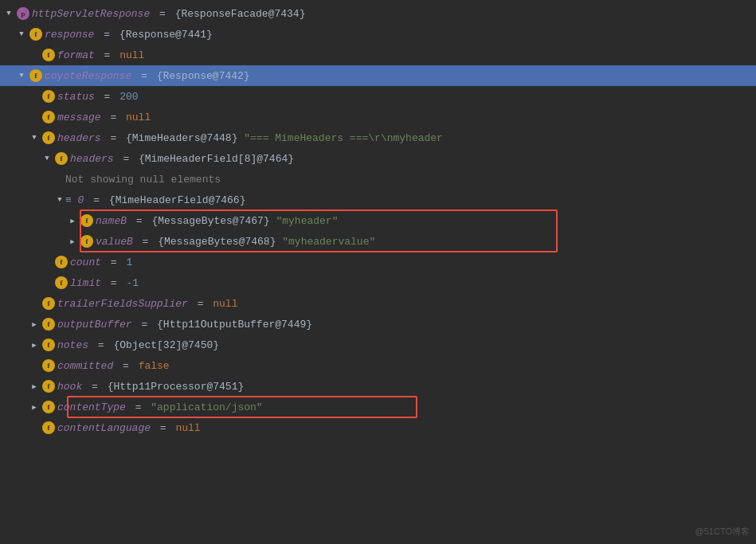  What do you see at coordinates (378, 34) in the screenshot?
I see `row-response: fresponse = {Response@7441}` at bounding box center [378, 34].